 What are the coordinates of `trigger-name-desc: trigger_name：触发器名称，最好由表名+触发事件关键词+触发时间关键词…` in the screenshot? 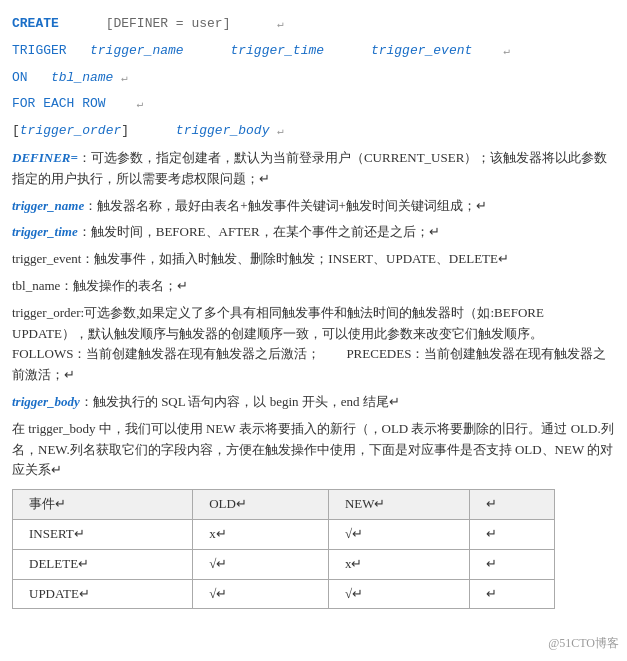 It's located at (314, 206).